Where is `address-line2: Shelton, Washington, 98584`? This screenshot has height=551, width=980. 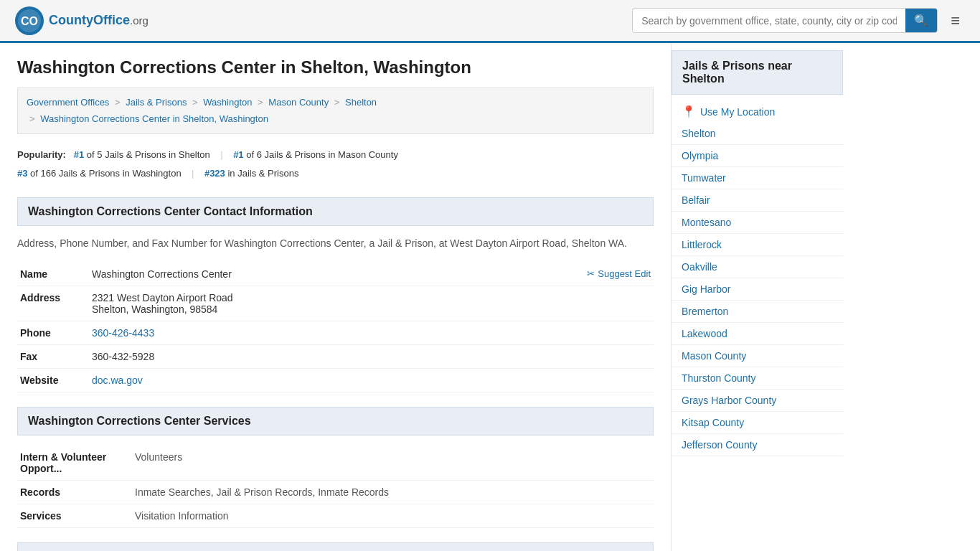
address-line2: Shelton, Washington, 98584 is located at coordinates (372, 309).